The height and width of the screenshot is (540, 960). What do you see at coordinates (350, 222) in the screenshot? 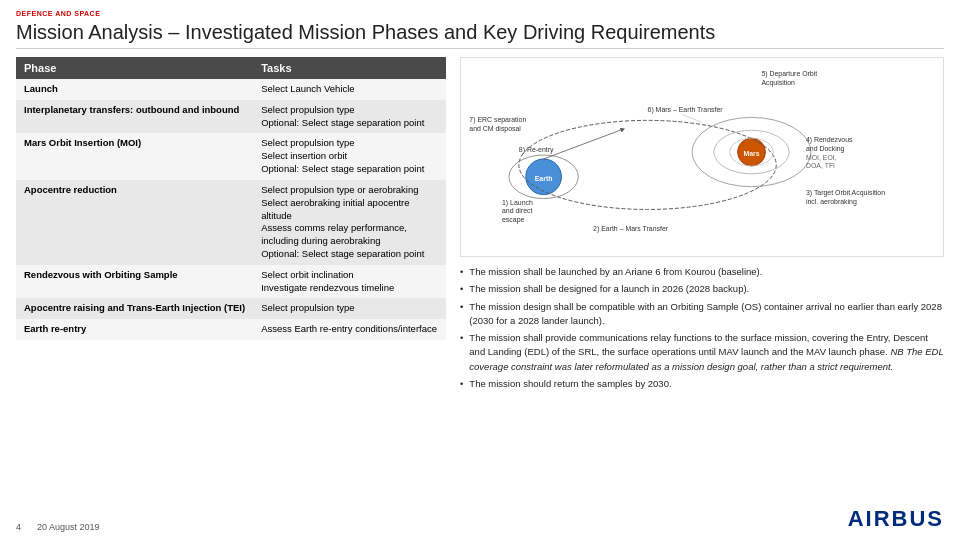
I see `tasks-cell: Select propulsion type or aerobrakingSel…` at bounding box center [350, 222].